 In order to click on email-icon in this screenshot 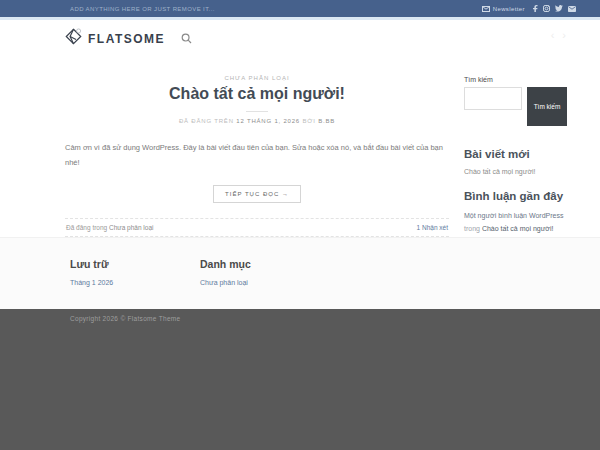, I will do `click(572, 9)`.